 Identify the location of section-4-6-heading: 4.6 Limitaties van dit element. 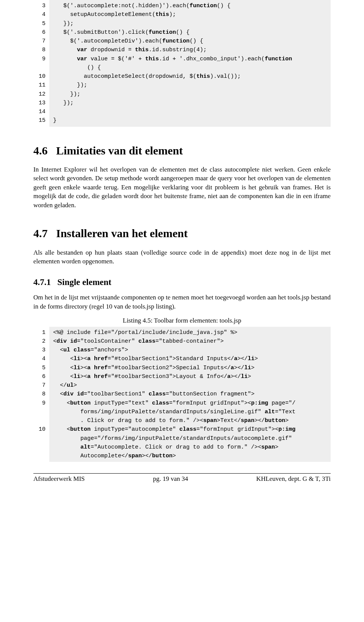
(182, 150).